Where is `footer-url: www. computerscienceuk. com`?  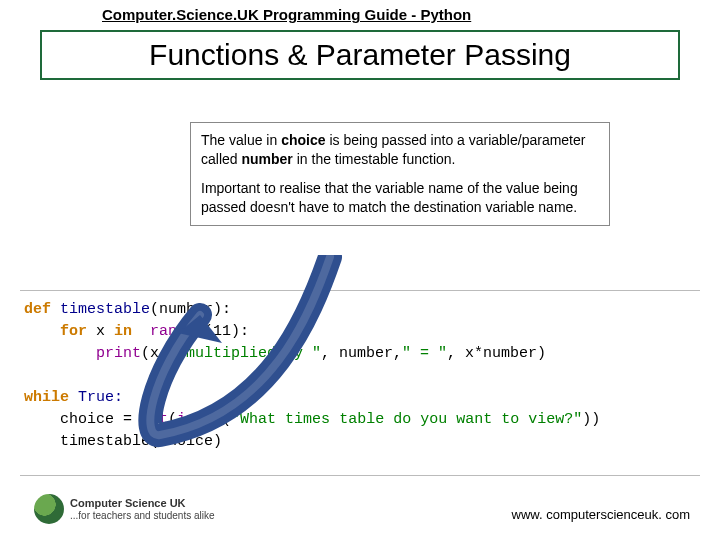 footer-url: www. computerscienceuk. com is located at coordinates (601, 514).